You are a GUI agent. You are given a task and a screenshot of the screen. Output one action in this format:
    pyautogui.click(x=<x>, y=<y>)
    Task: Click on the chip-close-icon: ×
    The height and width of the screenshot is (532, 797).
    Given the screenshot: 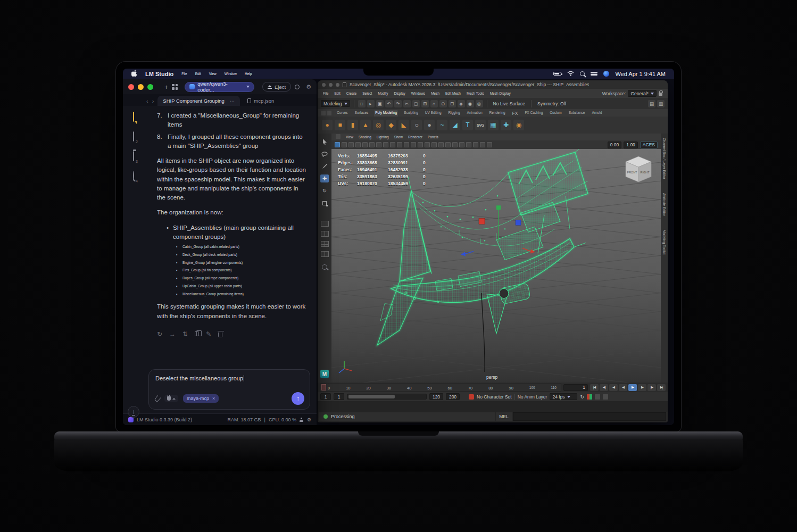 What is the action you would take?
    pyautogui.click(x=214, y=398)
    